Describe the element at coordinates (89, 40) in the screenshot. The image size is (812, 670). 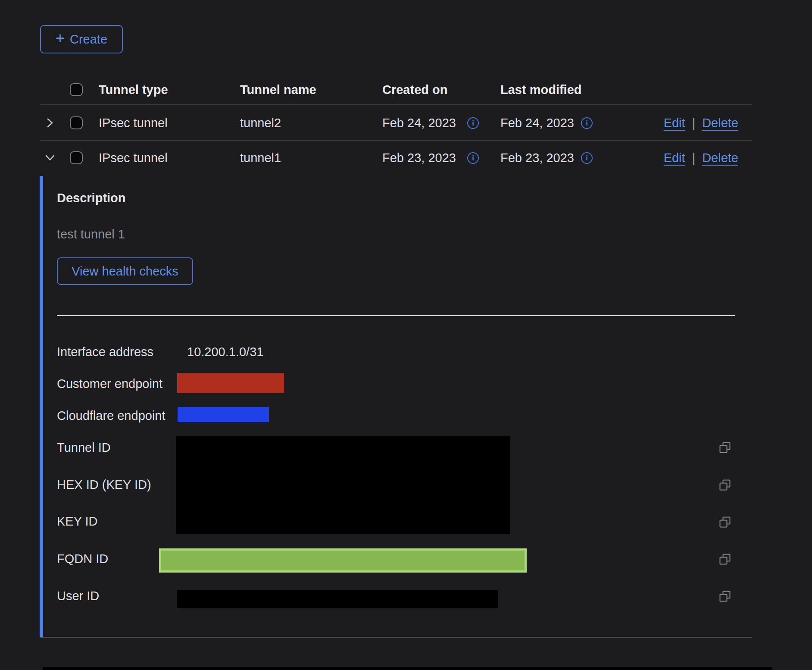
I see `create-button-label: Create` at that location.